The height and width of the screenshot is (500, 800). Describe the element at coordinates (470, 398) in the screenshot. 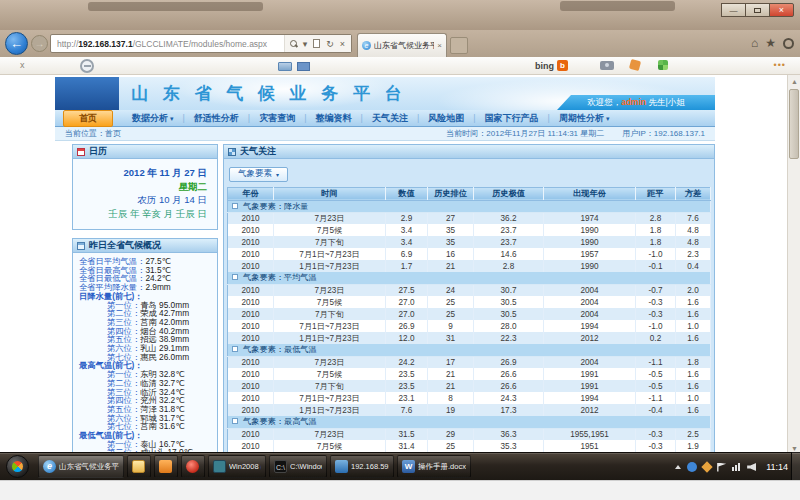

I see `table-row: 20107月1日~7月23日23.1824.31994-1.11.0` at that location.